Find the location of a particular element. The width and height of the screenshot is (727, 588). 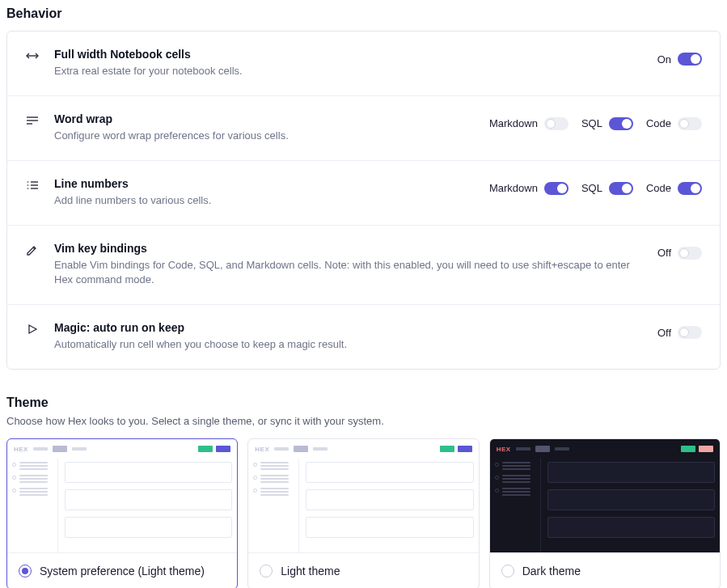

vim-toggle is located at coordinates (690, 253).